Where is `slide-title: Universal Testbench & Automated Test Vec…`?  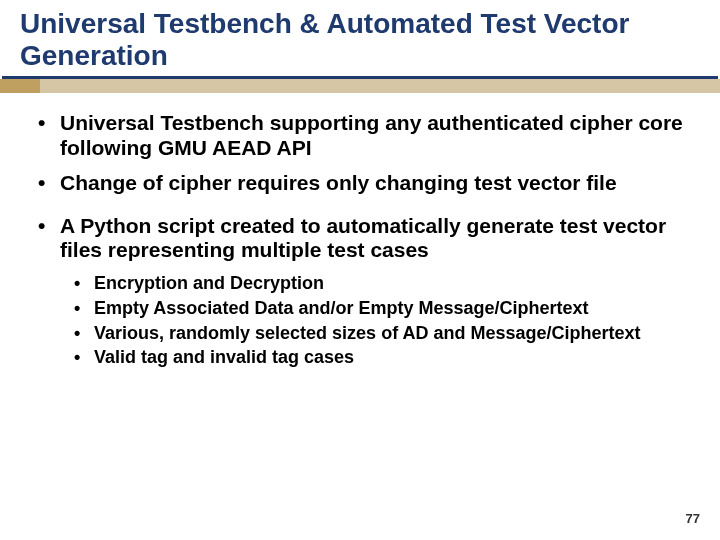 slide-title: Universal Testbench & Automated Test Vec… is located at coordinates (360, 40).